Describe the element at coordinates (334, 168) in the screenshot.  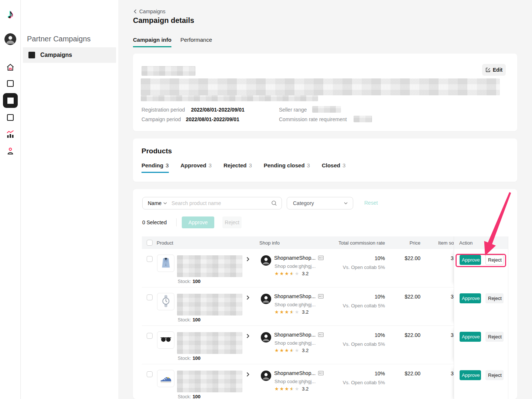
I see `tab-closed: Closed3` at that location.